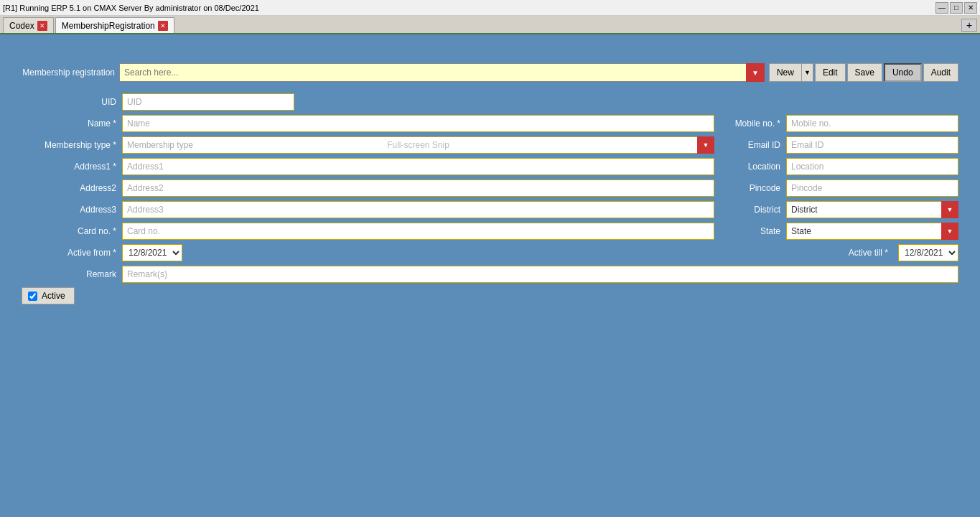 This screenshot has height=517, width=980. Describe the element at coordinates (872, 210) in the screenshot. I see `district-select: District` at that location.